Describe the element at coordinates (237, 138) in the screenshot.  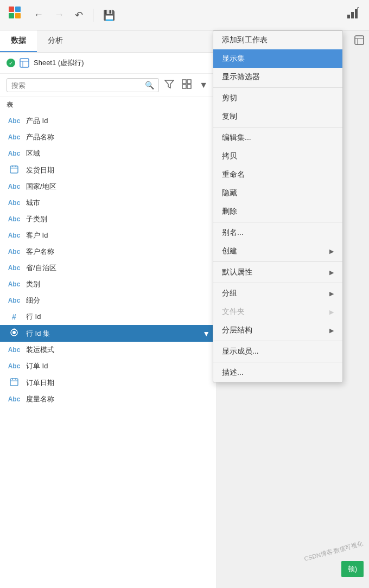
I see `menu-item-label: 编辑集...` at that location.